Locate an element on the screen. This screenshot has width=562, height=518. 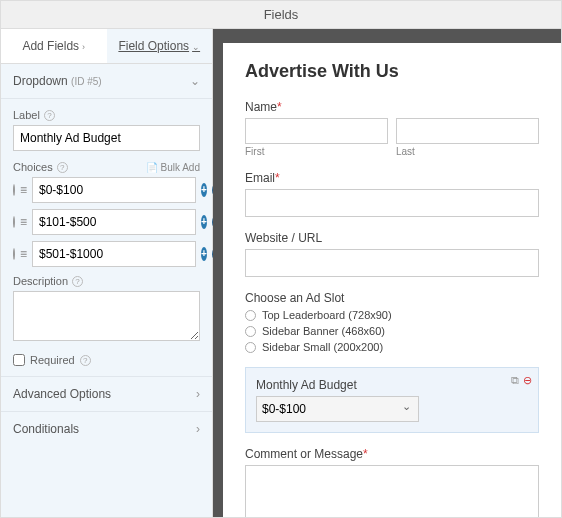
chevron-down-icon is located at coordinates (195, 81).